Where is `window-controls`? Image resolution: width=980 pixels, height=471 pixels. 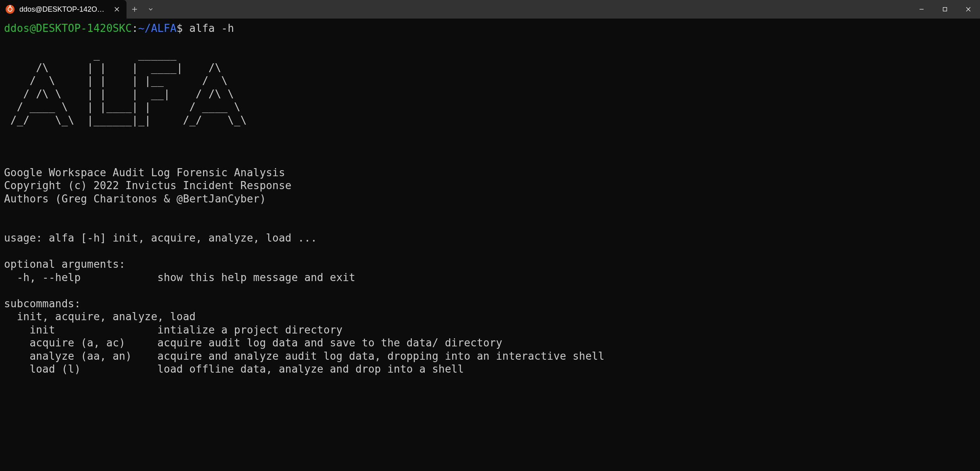
window-controls is located at coordinates (945, 9).